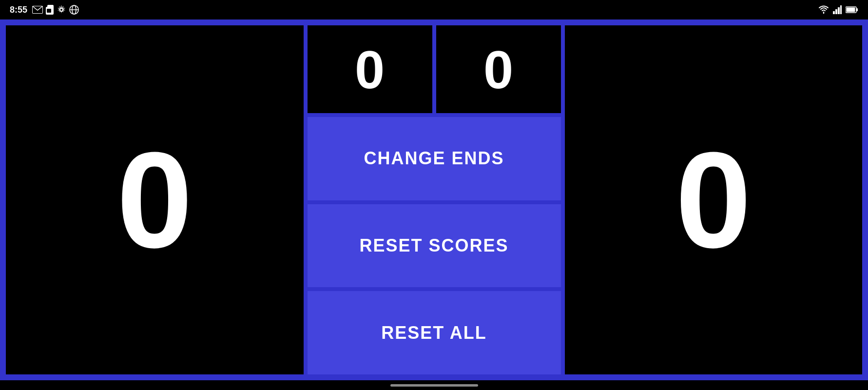 The height and width of the screenshot is (390, 868). Describe the element at coordinates (837, 10) in the screenshot. I see `signal-icon` at that location.